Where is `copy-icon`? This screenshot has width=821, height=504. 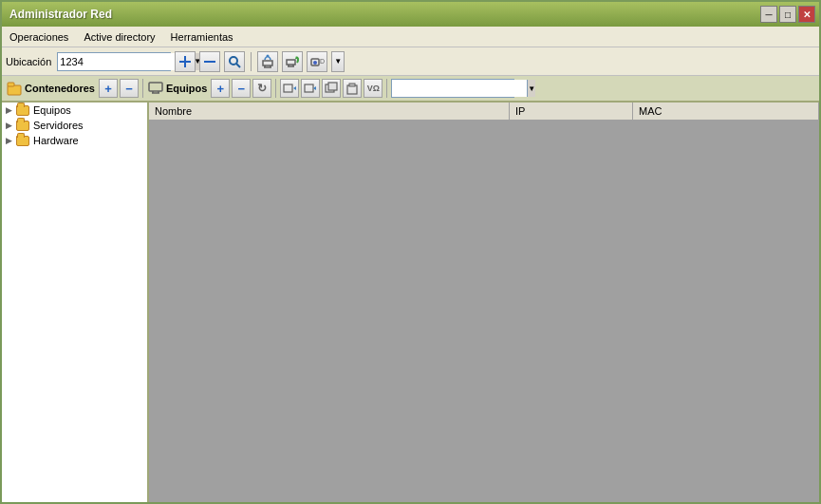
copy-icon is located at coordinates (331, 88).